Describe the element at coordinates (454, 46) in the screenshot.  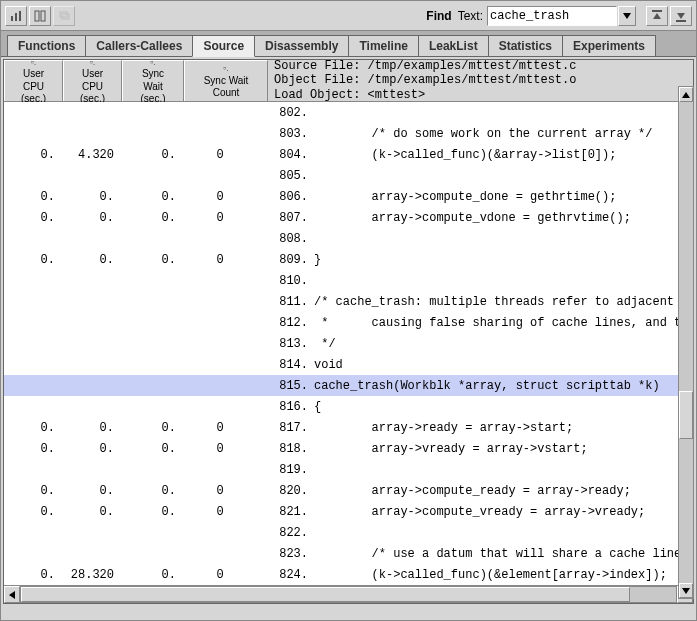
I see `tab-leaklist: LeakList` at that location.